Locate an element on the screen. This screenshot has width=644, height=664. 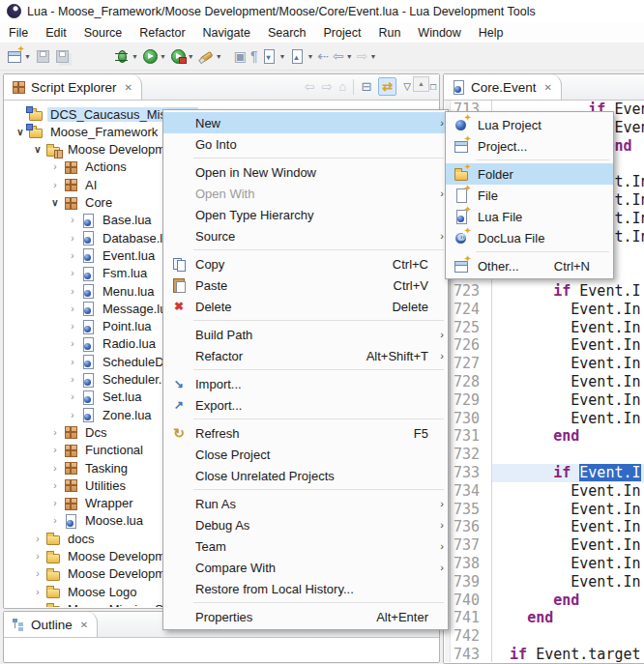
menu-refactor: Refactor is located at coordinates (162, 33).